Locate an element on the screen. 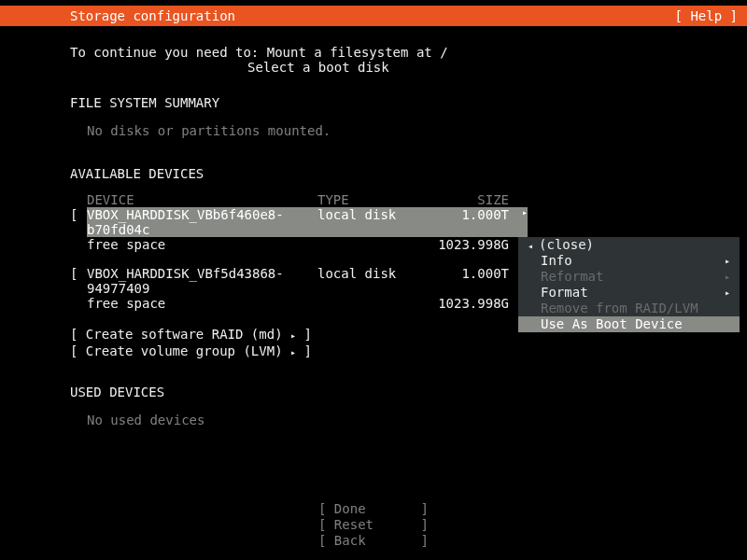 This screenshot has height=560, width=747. page-title: Storage configuration is located at coordinates (122, 16).